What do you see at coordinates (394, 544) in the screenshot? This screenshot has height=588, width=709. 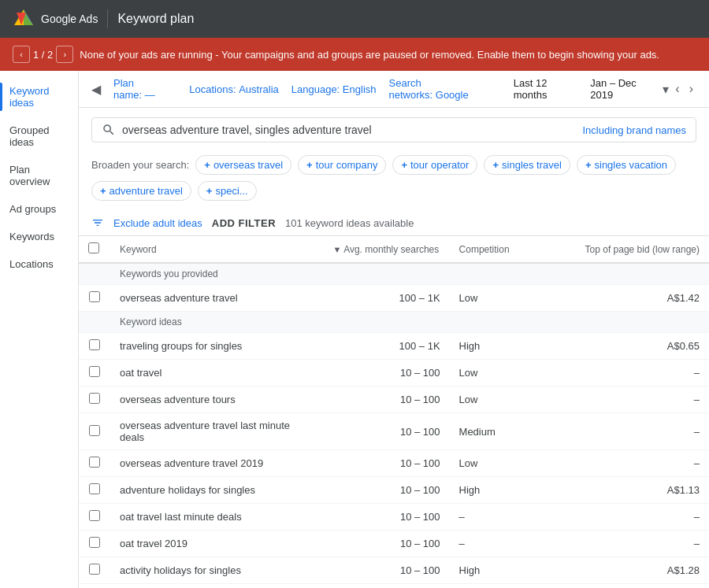 I see `table-row: oat travel 2019 10 – 100 – –` at bounding box center [394, 544].